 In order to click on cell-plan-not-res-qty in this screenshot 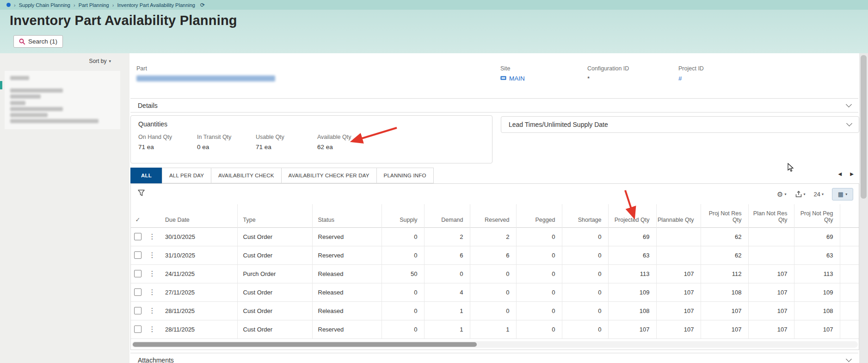, I will do `click(771, 237)`.